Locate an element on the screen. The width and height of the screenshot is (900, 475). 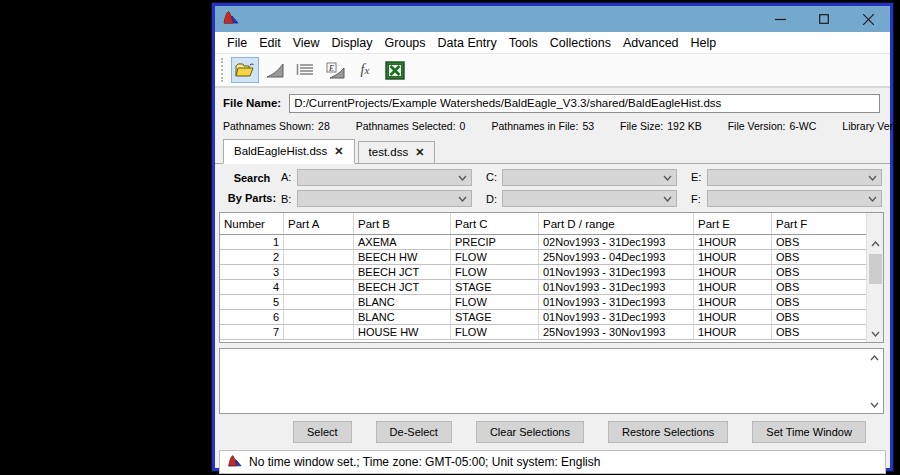
maximize-button is located at coordinates (824, 19).